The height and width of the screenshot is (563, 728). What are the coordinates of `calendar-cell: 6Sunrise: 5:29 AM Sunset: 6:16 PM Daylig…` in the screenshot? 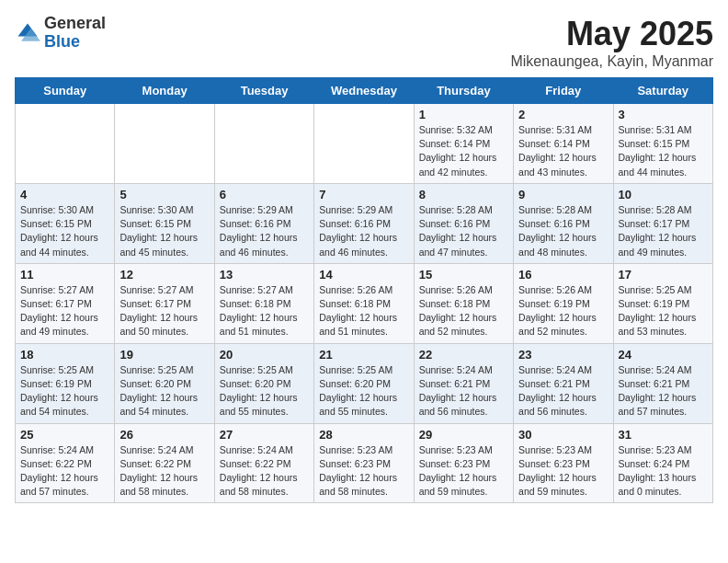 It's located at (264, 223).